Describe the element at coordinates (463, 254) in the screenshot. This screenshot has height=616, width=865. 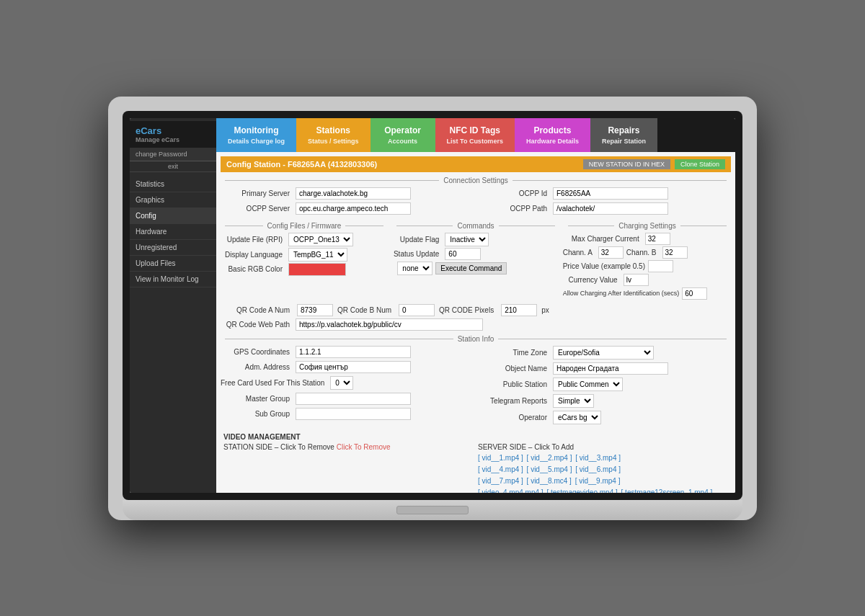
I see `status-update-input` at that location.